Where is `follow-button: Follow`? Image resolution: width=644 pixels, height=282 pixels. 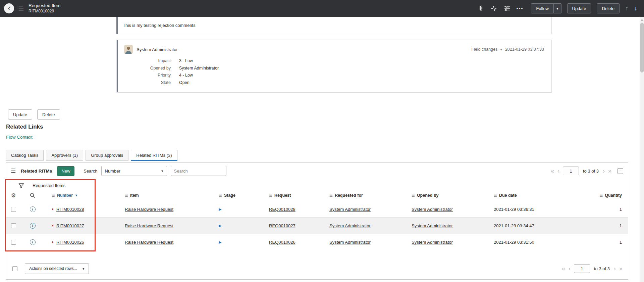
follow-button: Follow is located at coordinates (542, 8).